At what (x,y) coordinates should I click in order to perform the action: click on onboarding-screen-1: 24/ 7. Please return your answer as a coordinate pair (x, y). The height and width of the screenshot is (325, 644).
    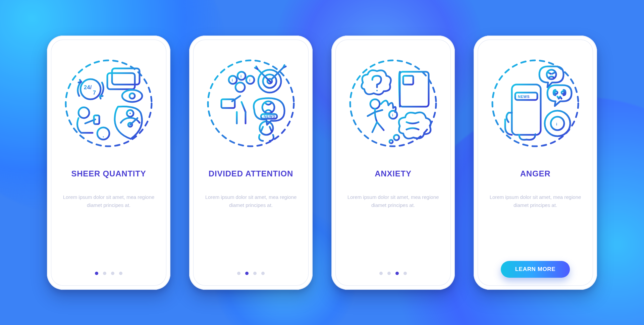
    Looking at the image, I should click on (109, 163).